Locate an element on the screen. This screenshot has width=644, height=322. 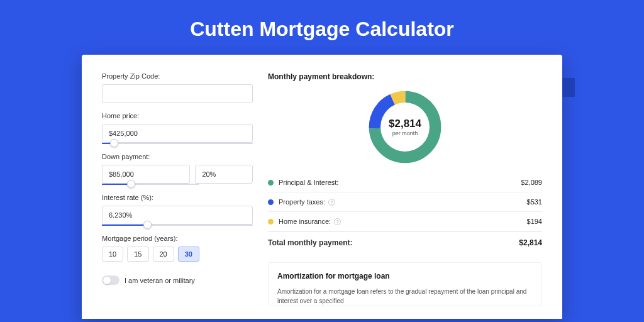
legend-text-principal: Principal & Interest: is located at coordinates (308, 182).